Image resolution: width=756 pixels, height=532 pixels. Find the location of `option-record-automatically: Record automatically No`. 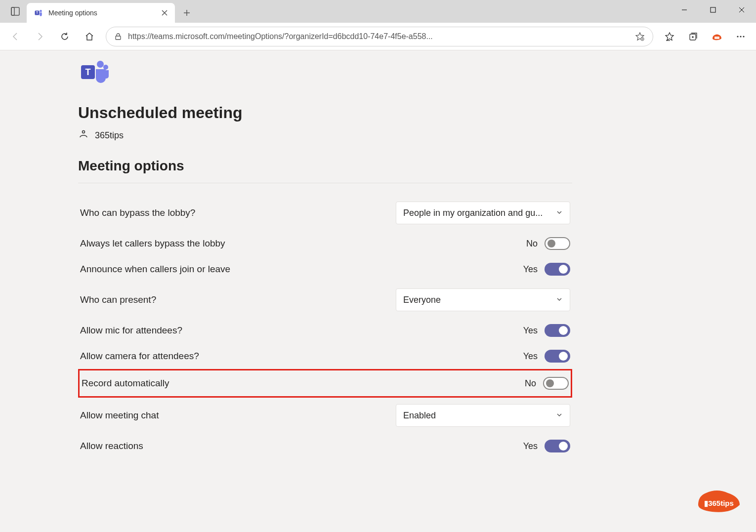

option-record-automatically: Record automatically No is located at coordinates (325, 383).